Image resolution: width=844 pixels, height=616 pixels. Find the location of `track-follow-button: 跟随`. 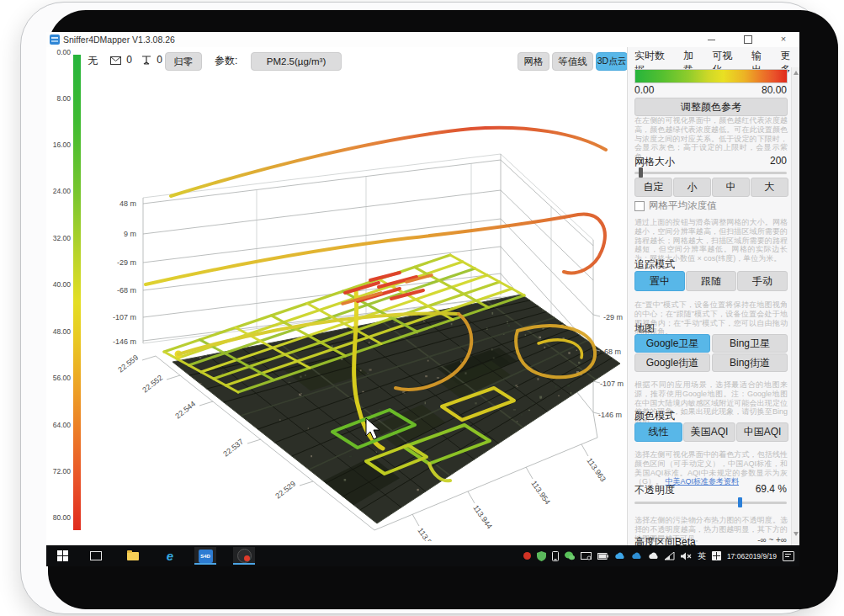

track-follow-button: 跟随 is located at coordinates (711, 281).